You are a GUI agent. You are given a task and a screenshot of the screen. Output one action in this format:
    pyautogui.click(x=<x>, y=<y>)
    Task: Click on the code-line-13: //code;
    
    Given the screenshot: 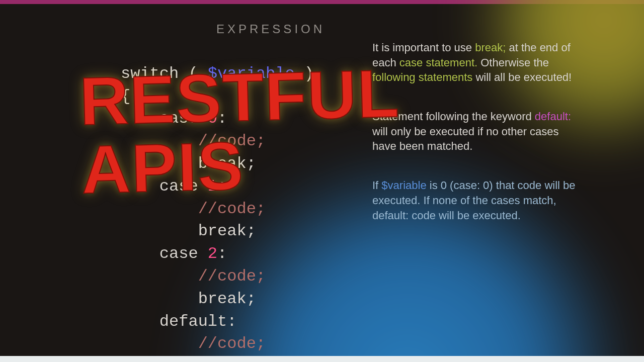 What is the action you would take?
    pyautogui.click(x=193, y=344)
    